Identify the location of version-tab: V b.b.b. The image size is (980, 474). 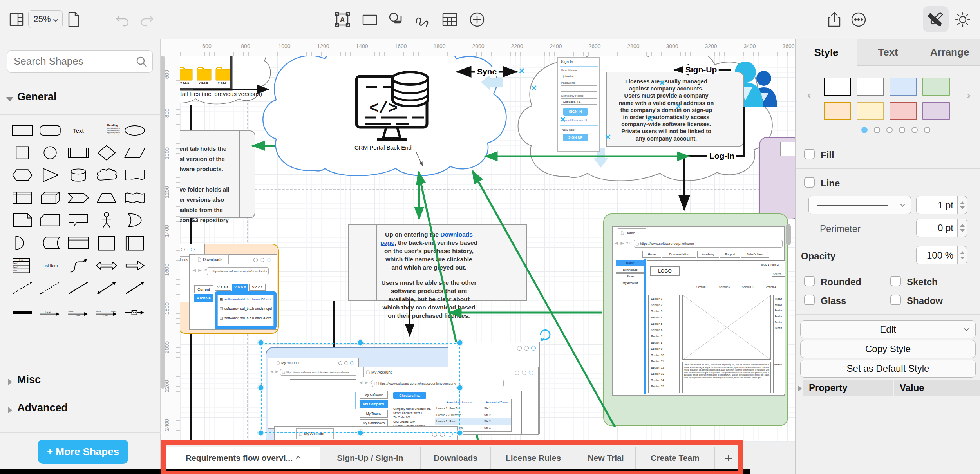
(240, 287).